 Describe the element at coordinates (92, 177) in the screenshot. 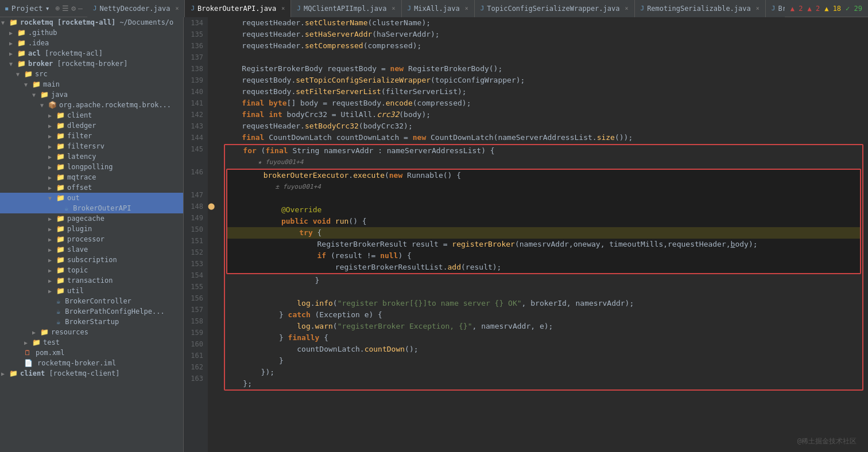

I see `sidebar-item-mqtrace: ▶ 📁 mqtrace` at that location.